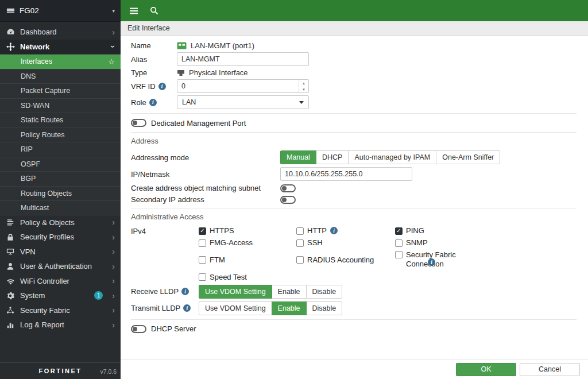 The height and width of the screenshot is (379, 588). I want to click on sidebar-footer: FORTINET v7.0.6, so click(60, 371).